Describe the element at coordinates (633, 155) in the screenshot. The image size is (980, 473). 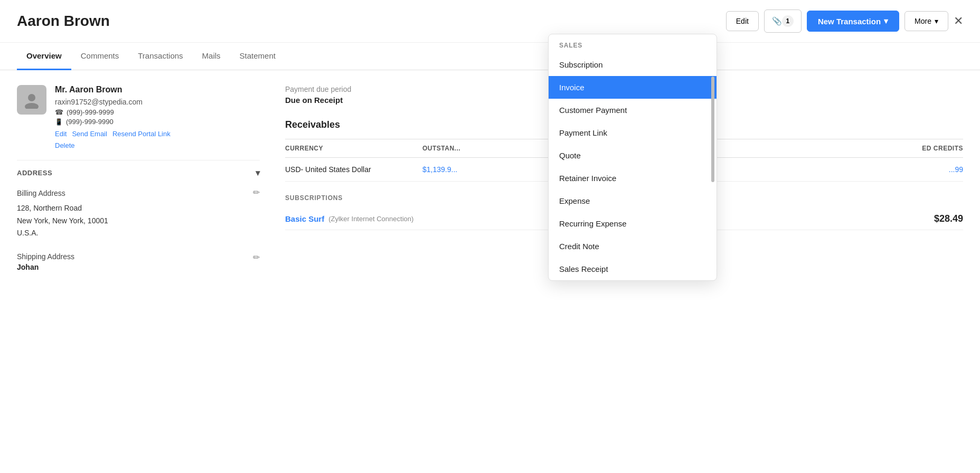
I see `dropdown-item-quote: Quote` at that location.